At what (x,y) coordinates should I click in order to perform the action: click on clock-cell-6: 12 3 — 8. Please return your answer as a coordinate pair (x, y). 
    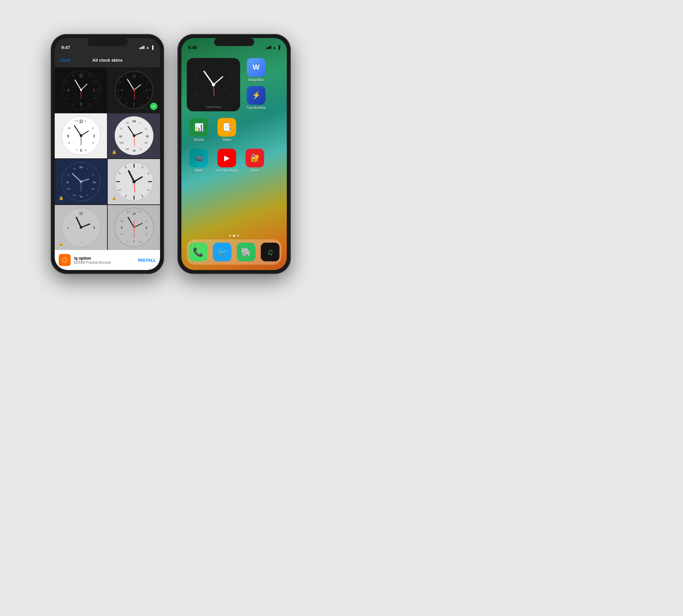
    Looking at the image, I should click on (81, 228).